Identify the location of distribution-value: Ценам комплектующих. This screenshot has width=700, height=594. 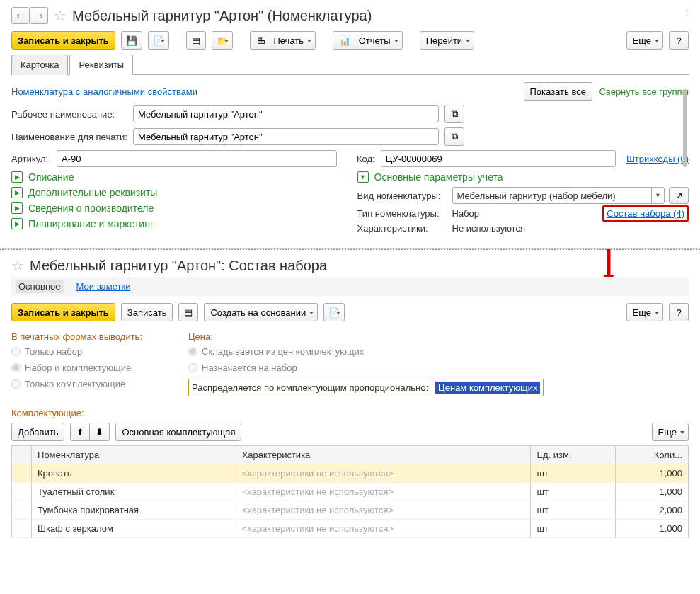
(488, 388).